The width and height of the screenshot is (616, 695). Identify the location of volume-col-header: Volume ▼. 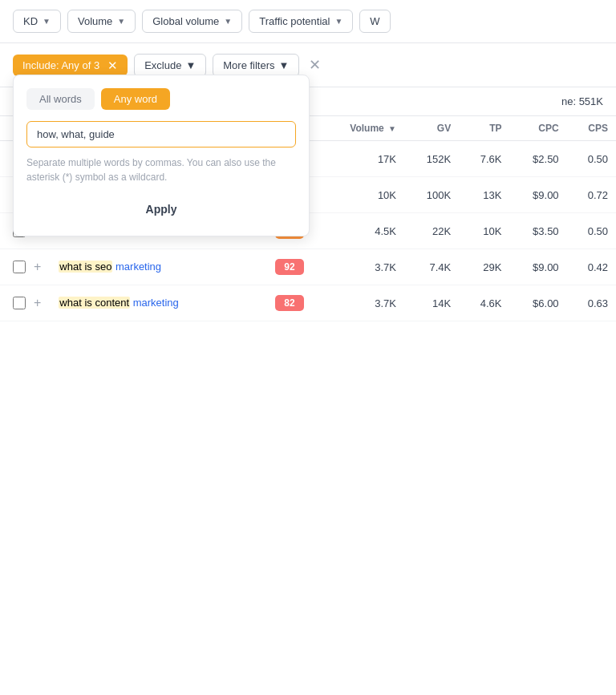
(363, 128).